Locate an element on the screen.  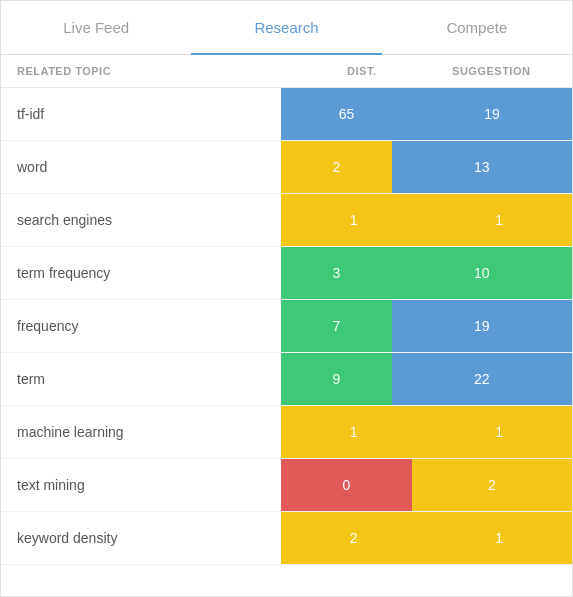
col-dist-header: DIST. is located at coordinates (362, 71).